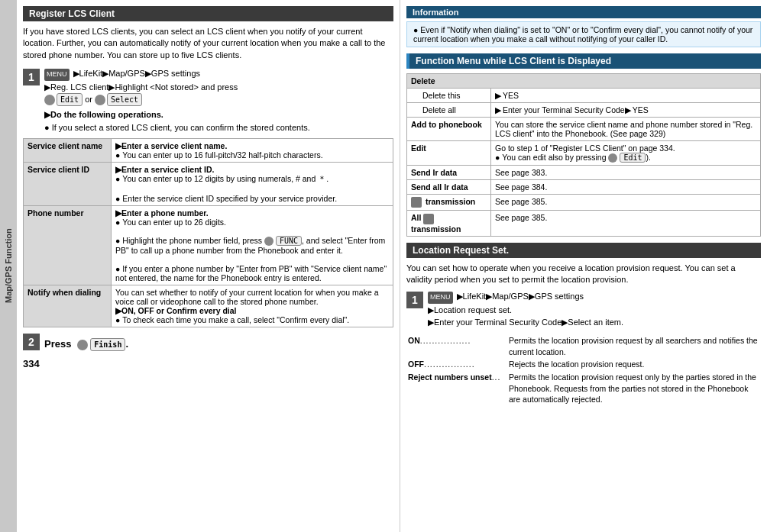 Image resolution: width=767 pixels, height=532 pixels. Describe the element at coordinates (458, 389) in the screenshot. I see `reject-key: Reject numbers unset...` at that location.